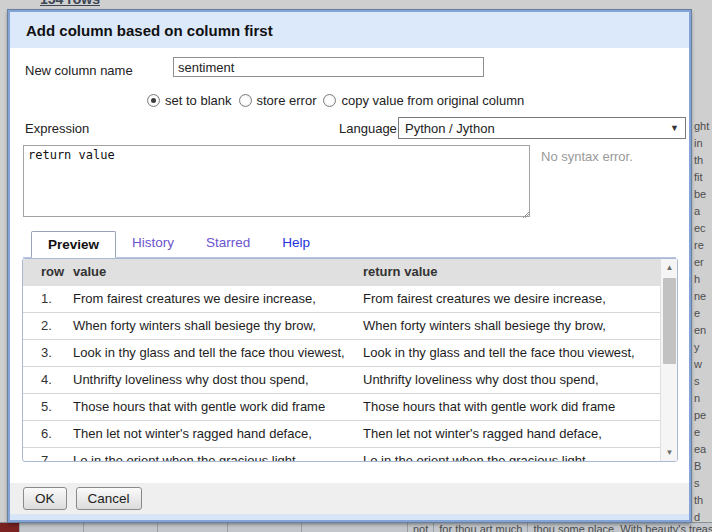 Image resolution: width=712 pixels, height=532 pixels. What do you see at coordinates (424, 100) in the screenshot?
I see `error-option: copy value from original column` at bounding box center [424, 100].